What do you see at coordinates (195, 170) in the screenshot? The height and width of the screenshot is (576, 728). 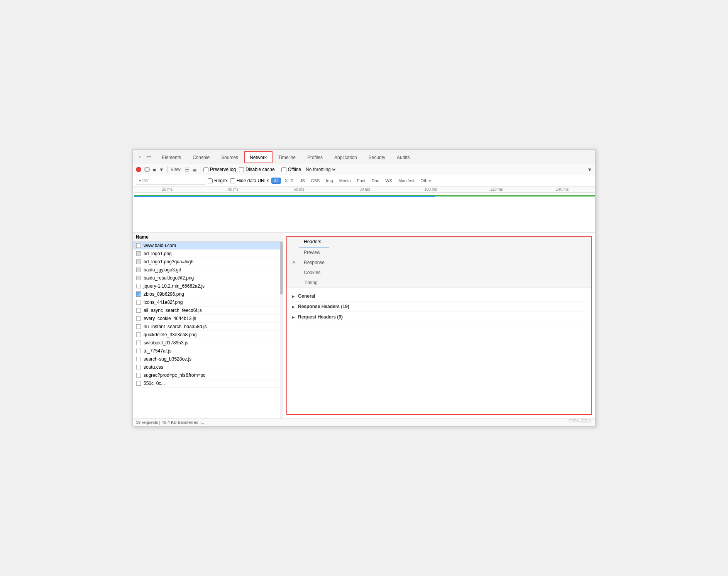 I see `group-view-icon: ≣` at bounding box center [195, 170].